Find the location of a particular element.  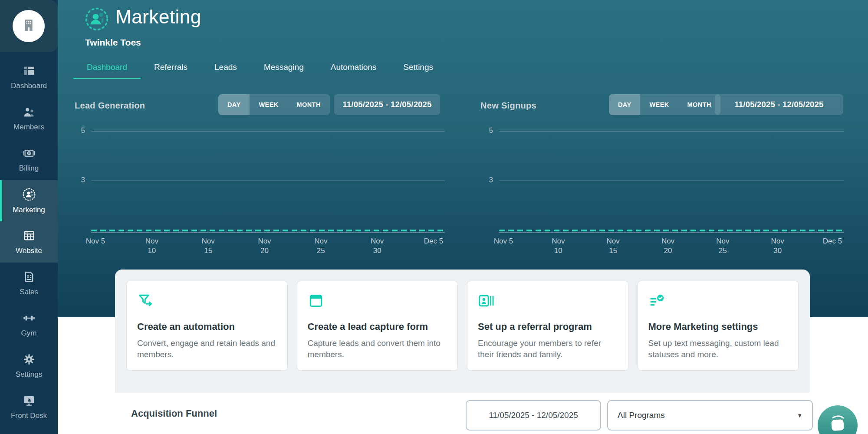

building-icon is located at coordinates (29, 26).